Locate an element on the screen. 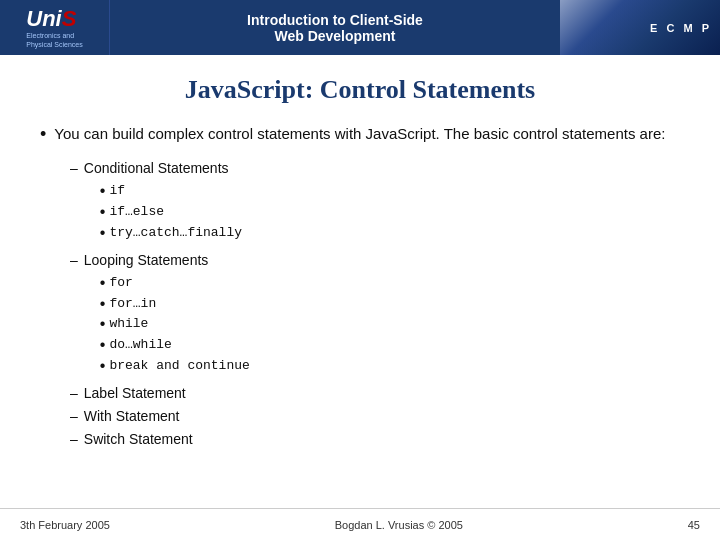 The height and width of the screenshot is (540, 720). looping-block: Looping Statements • for • for…in • whil… is located at coordinates (167, 316).